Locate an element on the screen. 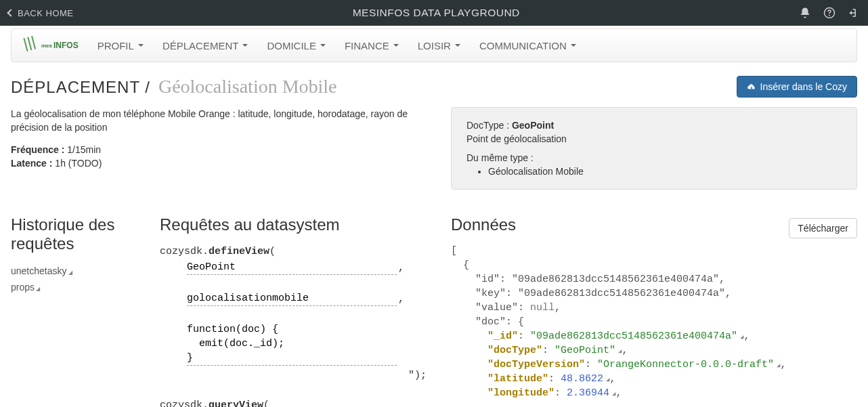 The width and height of the screenshot is (868, 407). breadcrumb-category: DÉPLACEMENT / is located at coordinates (81, 87).